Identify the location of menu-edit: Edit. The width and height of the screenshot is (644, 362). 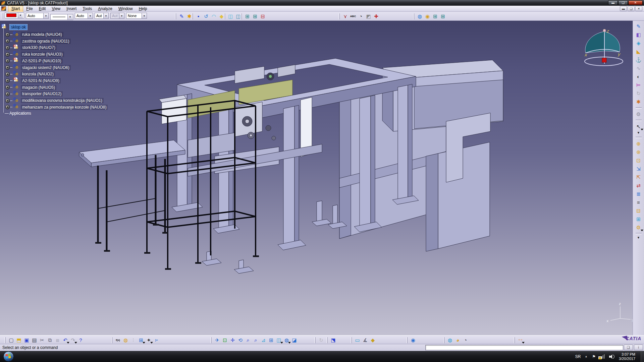
(42, 9).